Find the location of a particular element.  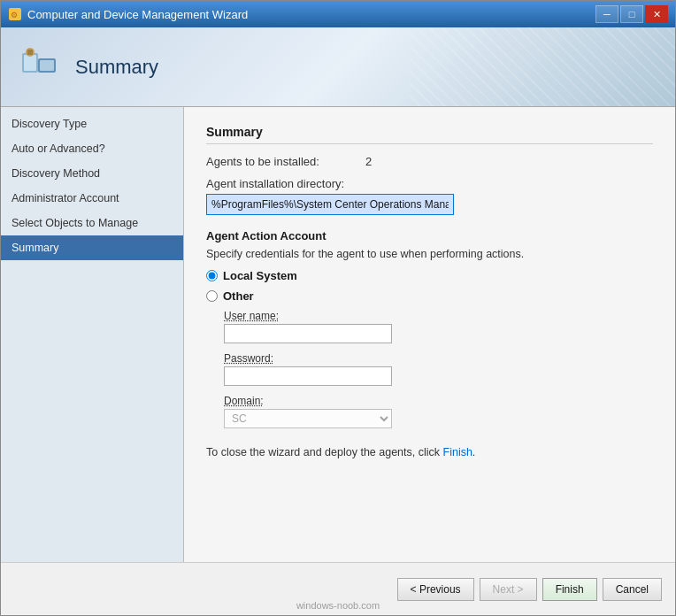

username-label: User name: is located at coordinates (439, 316).